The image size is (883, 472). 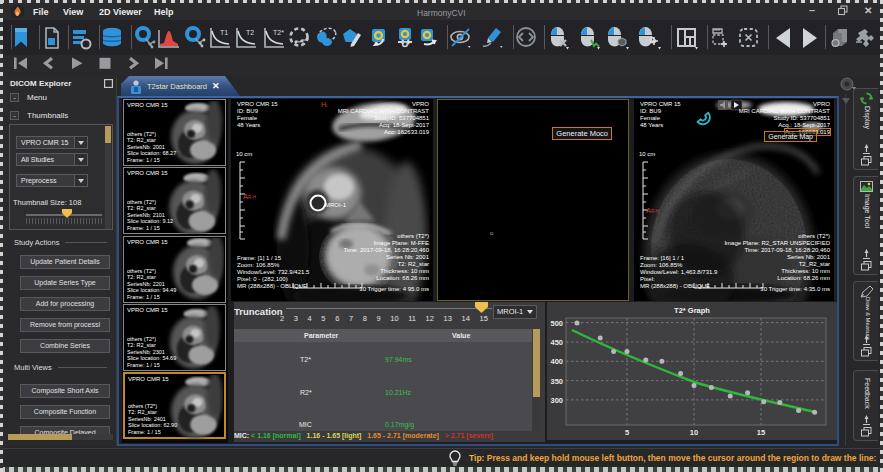 What do you see at coordinates (761, 432) in the screenshot?
I see `svg-text: 15` at bounding box center [761, 432].